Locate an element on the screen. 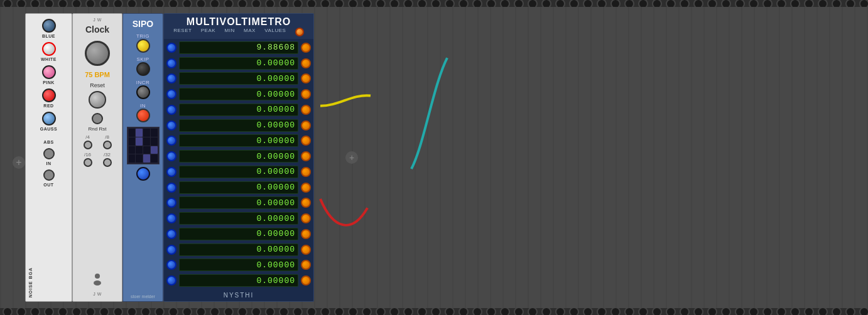 The height and width of the screenshot is (315, 868). rndrst-jack is located at coordinates (97, 119).